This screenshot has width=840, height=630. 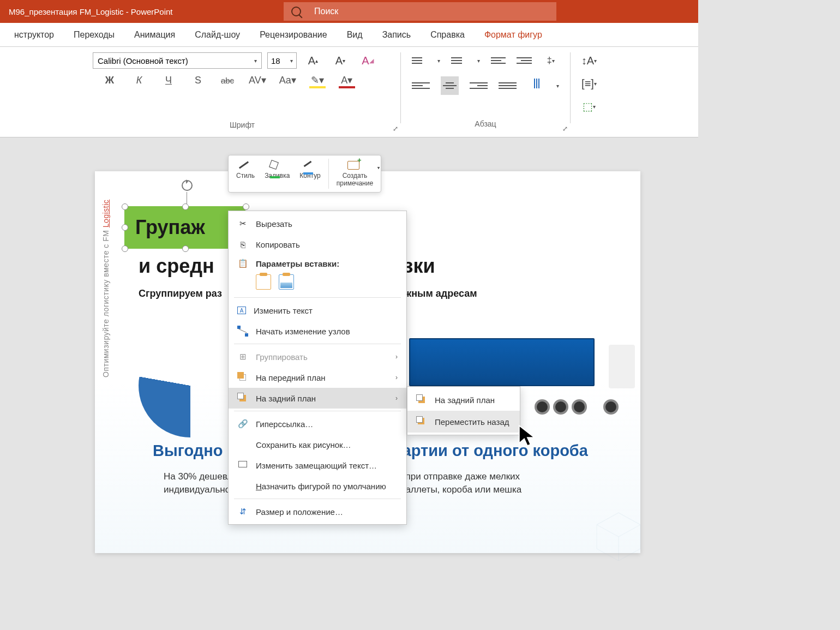 I want to click on columns-button, so click(x=537, y=86).